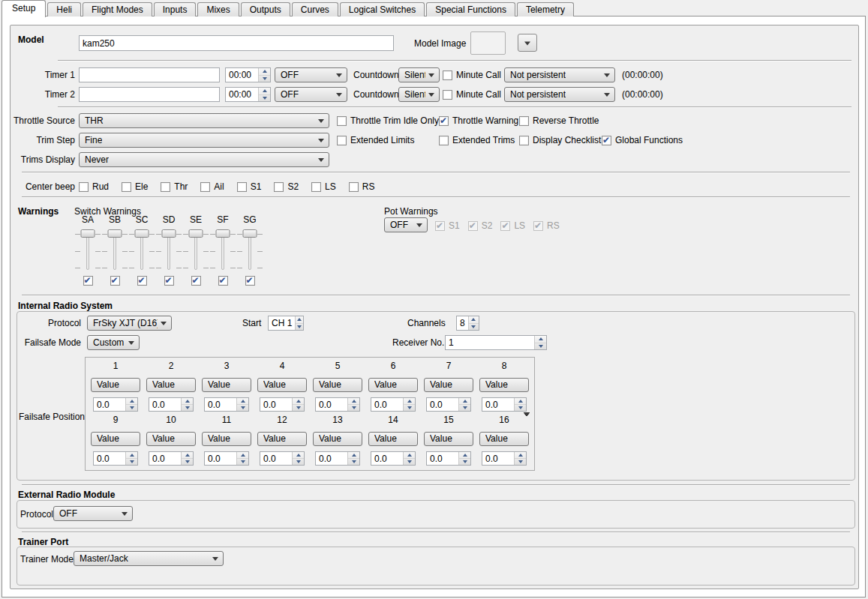 The width and height of the screenshot is (868, 599). Describe the element at coordinates (560, 75) in the screenshot. I see `timer1-persistence-select: Not persistent` at that location.